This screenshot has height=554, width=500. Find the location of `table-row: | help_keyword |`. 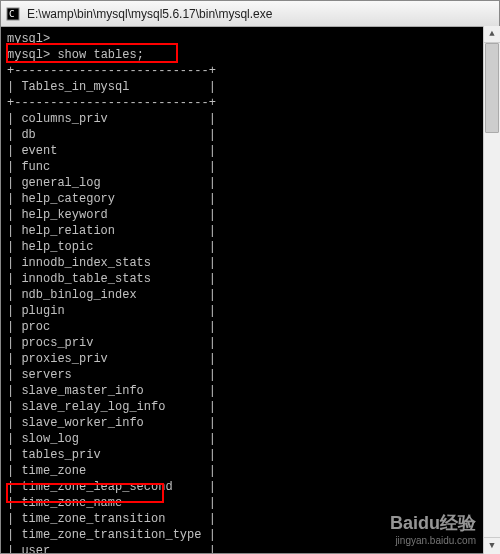

table-row: | help_keyword | is located at coordinates (244, 215).